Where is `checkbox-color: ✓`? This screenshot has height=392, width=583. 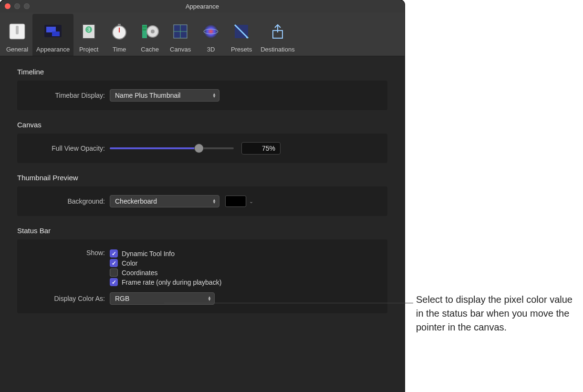 checkbox-color: ✓ is located at coordinates (114, 263).